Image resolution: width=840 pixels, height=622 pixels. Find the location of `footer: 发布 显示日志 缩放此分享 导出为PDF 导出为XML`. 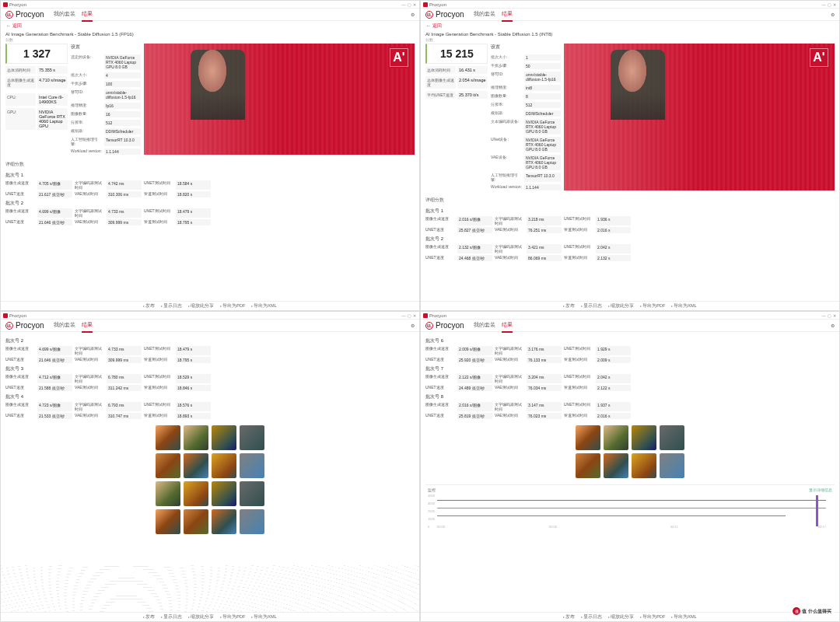

footer: 发布 显示日志 缩放此分享 导出为PDF 导出为XML is located at coordinates (210, 306).